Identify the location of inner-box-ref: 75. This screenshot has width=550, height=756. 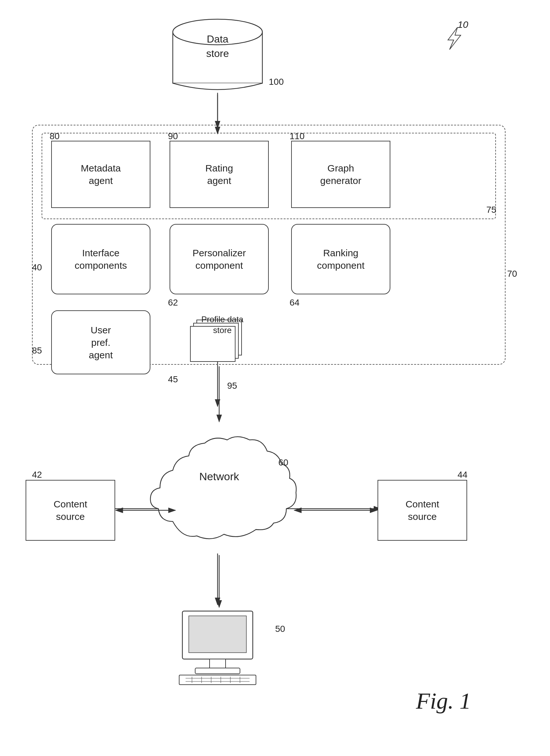
(491, 210).